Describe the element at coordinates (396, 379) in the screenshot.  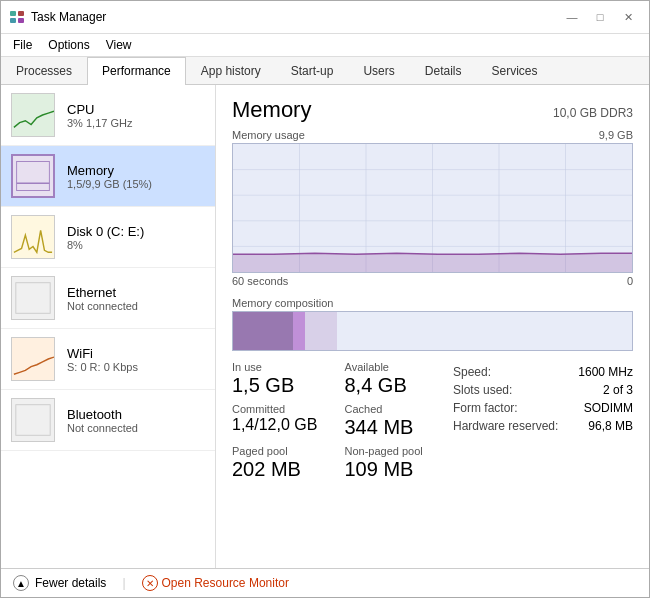
I see `stat-available: Available 8,4 GB` at that location.